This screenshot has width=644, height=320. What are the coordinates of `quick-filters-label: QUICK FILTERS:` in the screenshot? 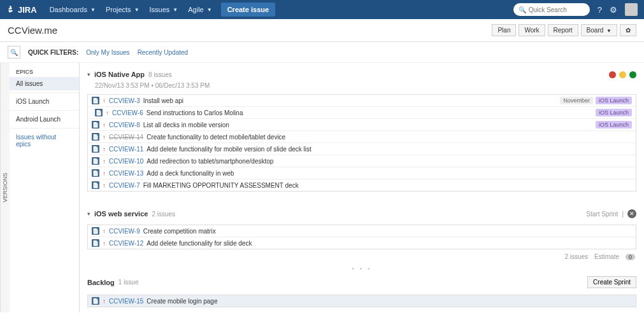 It's located at (54, 52).